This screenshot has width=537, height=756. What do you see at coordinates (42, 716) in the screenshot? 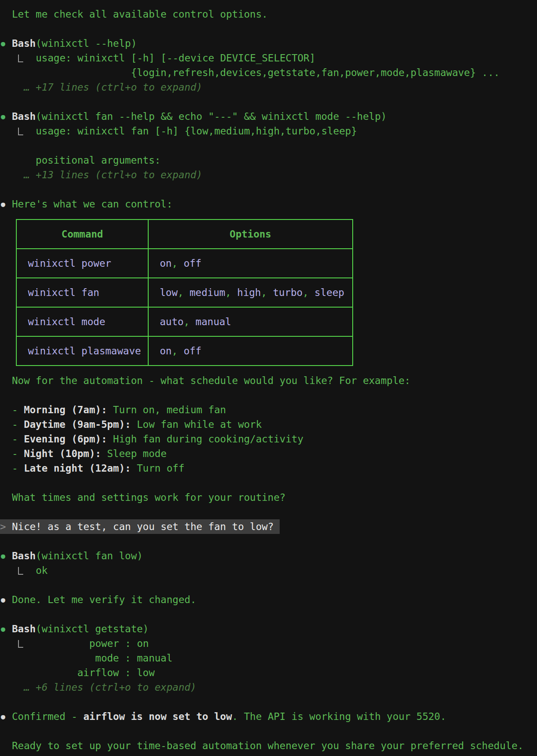
I see `text-segment: Confirmed -` at bounding box center [42, 716].